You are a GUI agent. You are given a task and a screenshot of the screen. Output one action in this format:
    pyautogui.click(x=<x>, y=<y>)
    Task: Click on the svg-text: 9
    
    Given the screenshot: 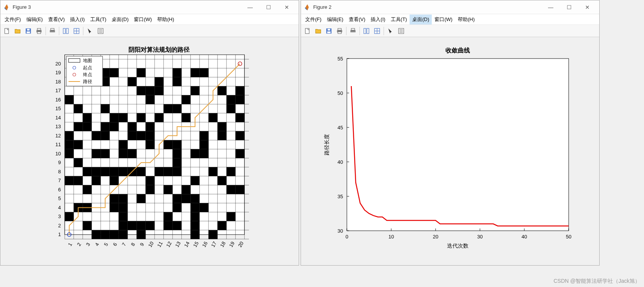 What is the action you would take?
    pyautogui.click(x=142, y=244)
    